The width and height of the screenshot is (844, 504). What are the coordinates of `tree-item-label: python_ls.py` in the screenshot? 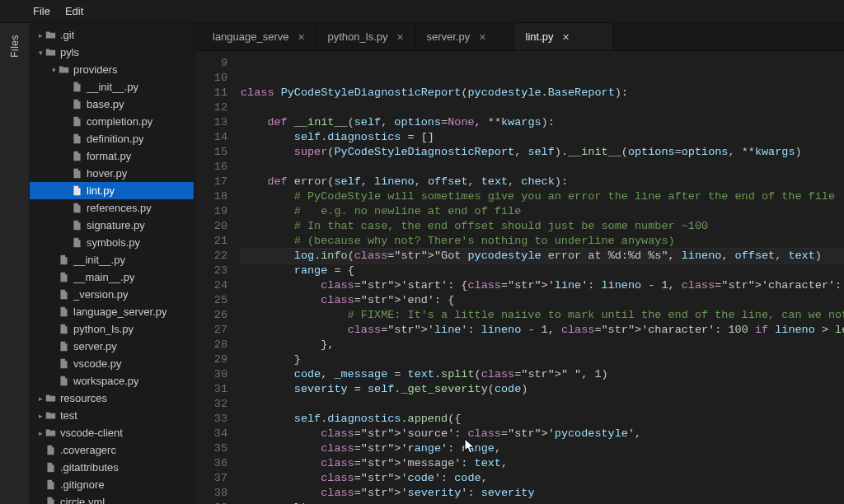 It's located at (104, 329).